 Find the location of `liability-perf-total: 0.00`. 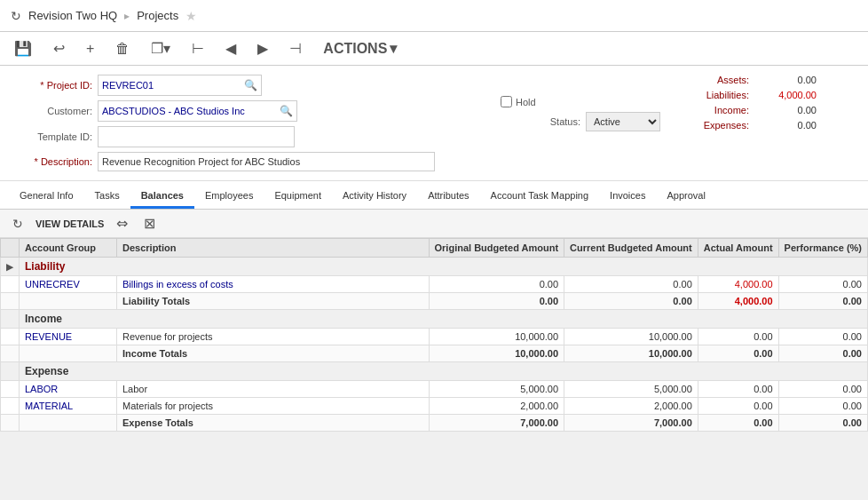

liability-perf-total: 0.00 is located at coordinates (823, 302).